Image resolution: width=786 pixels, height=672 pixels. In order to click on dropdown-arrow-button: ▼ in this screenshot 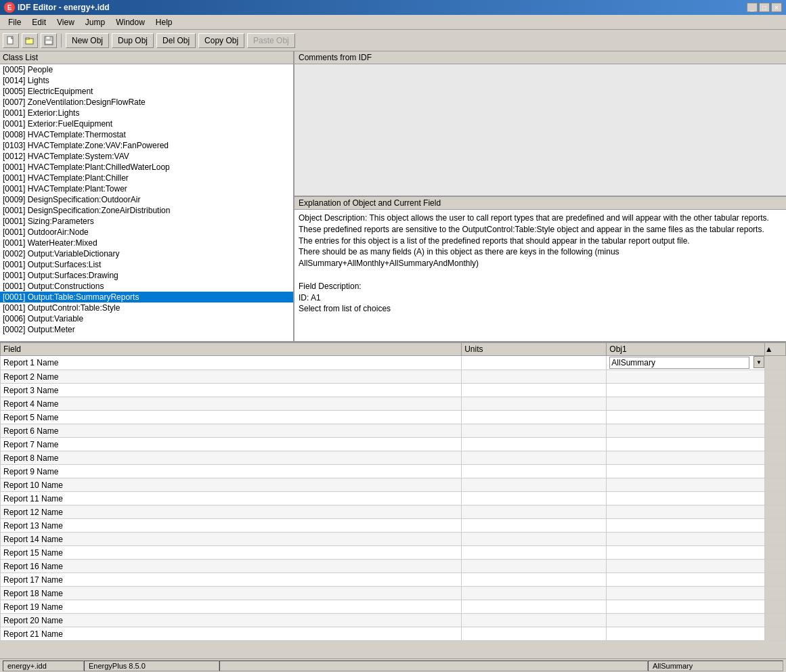, I will do `click(759, 362)`.